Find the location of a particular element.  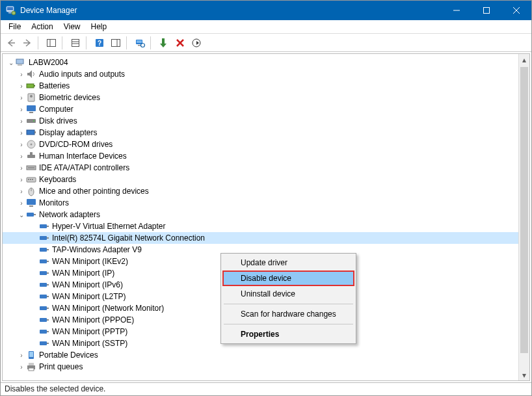

show-hide-tree-button is located at coordinates (51, 43).